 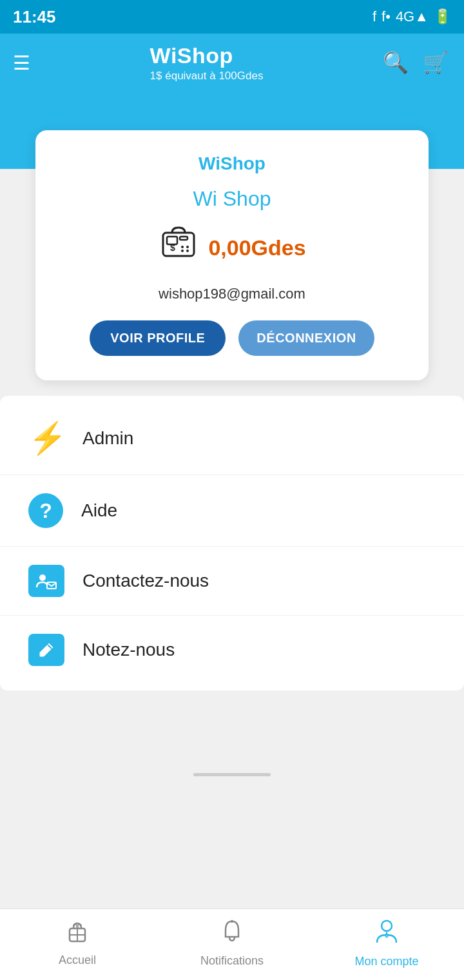 What do you see at coordinates (412, 17) in the screenshot?
I see `network-icon: 4G▲` at bounding box center [412, 17].